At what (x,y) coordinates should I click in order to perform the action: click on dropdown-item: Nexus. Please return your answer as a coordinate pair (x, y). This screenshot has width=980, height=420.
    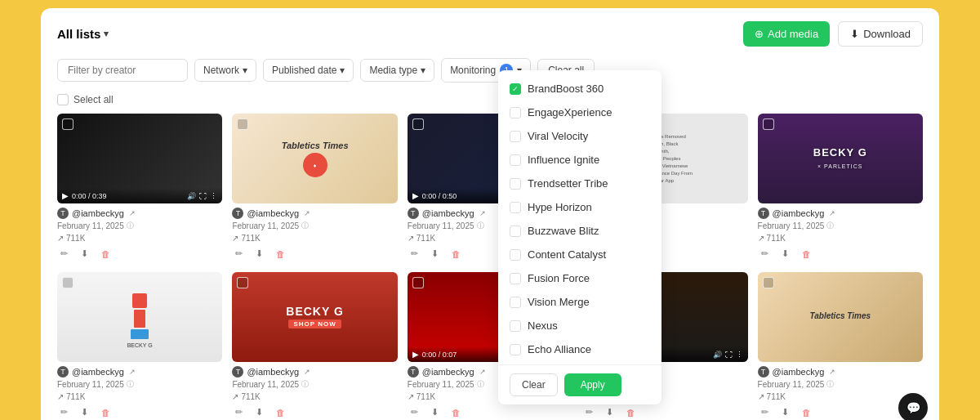
    Looking at the image, I should click on (580, 325).